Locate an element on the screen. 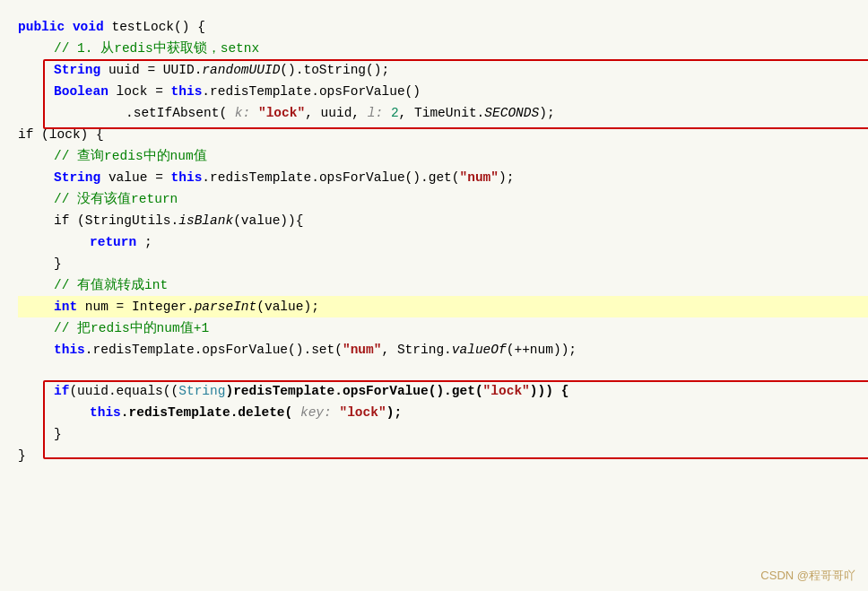 The image size is (868, 591). line-15: // 把redis中的num值+1 is located at coordinates (443, 328).